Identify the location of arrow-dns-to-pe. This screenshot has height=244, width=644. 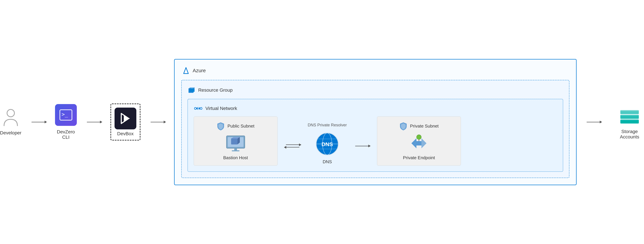
(362, 146).